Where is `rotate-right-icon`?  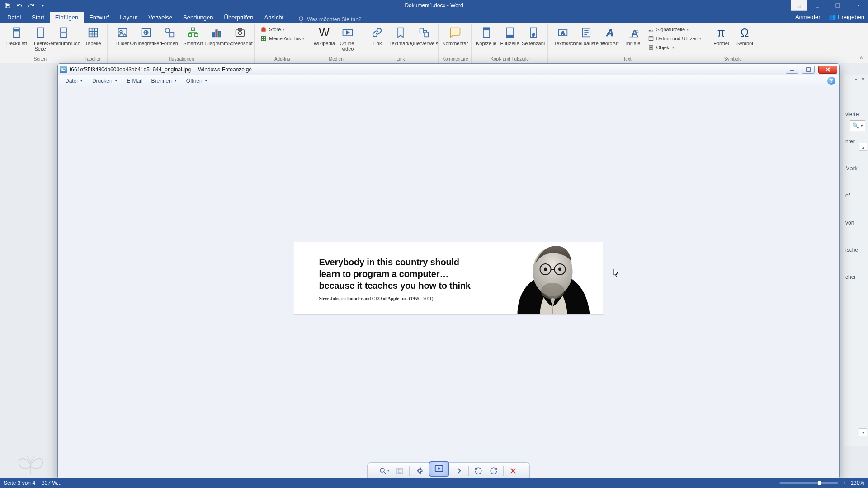 rotate-right-icon is located at coordinates (494, 471).